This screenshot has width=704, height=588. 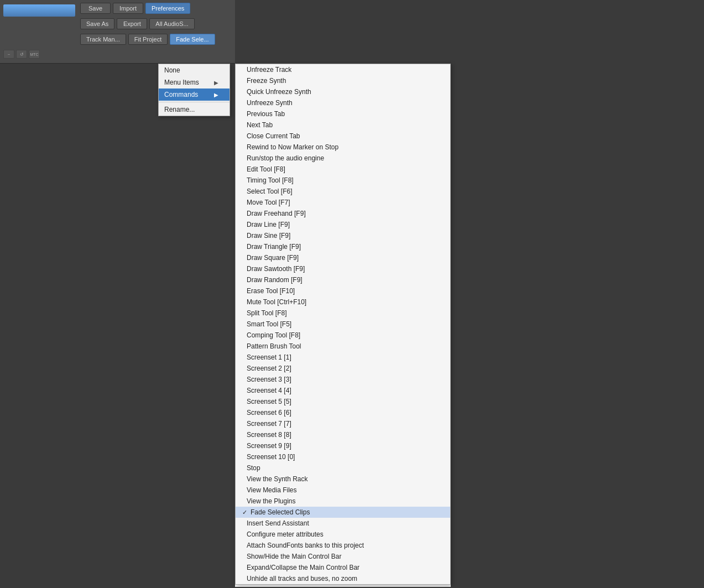 What do you see at coordinates (343, 125) in the screenshot?
I see `command-item: Next Tab` at bounding box center [343, 125].